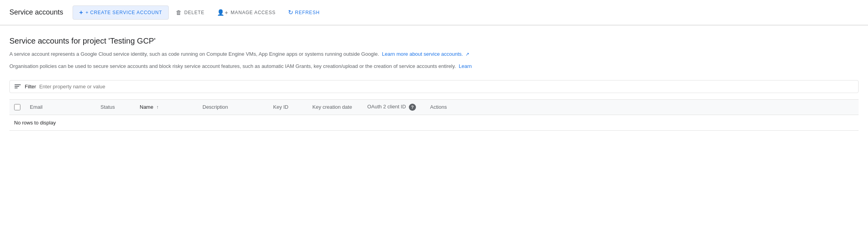 This screenshot has width=868, height=234. Describe the element at coordinates (387, 107) in the screenshot. I see `th-oauth-label: OAuth 2 client ID` at that location.